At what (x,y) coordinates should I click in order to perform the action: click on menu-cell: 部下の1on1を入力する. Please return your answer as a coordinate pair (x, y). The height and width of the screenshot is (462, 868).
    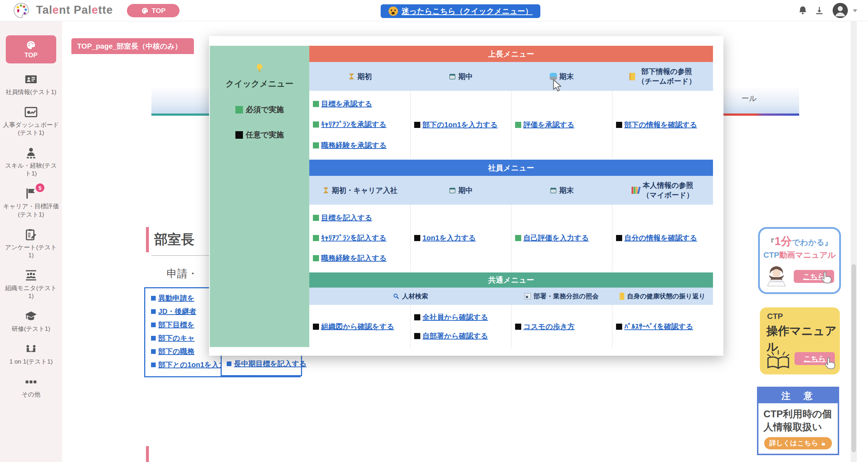
    Looking at the image, I should click on (461, 125).